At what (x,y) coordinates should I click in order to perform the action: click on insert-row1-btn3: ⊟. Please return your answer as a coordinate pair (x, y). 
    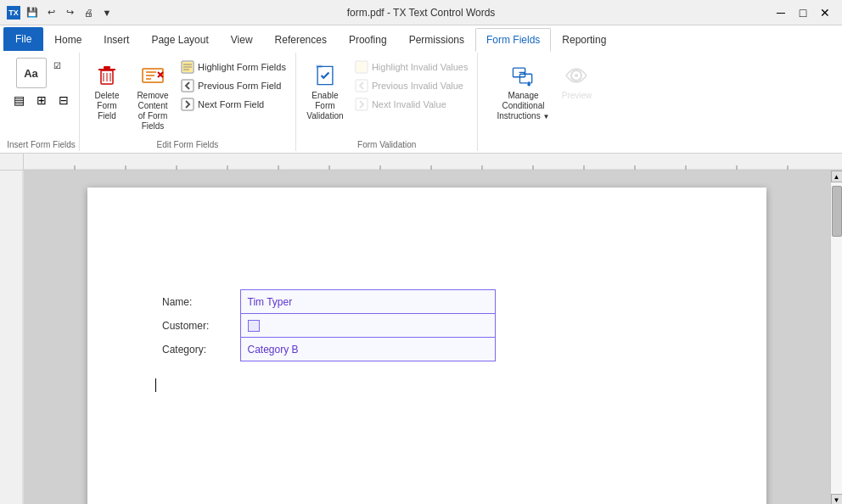
    Looking at the image, I should click on (64, 100).